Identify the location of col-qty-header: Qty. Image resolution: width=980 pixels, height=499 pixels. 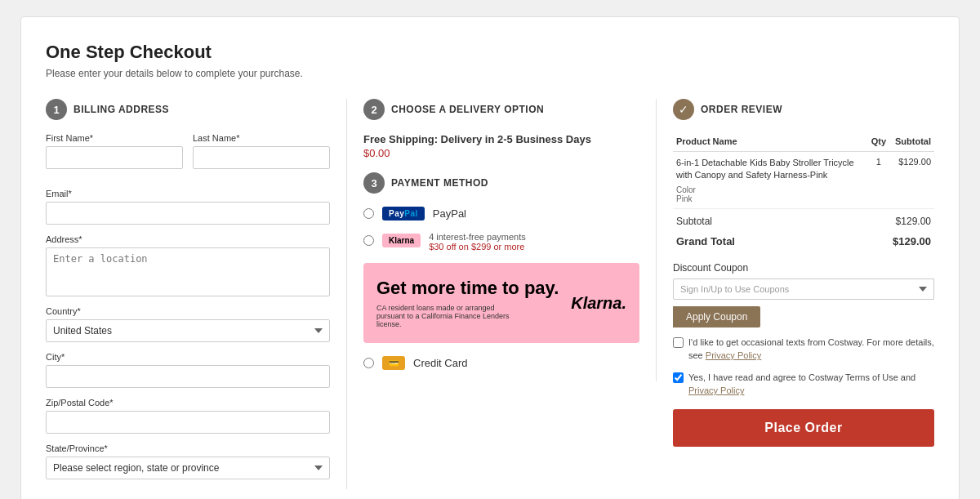
(879, 142).